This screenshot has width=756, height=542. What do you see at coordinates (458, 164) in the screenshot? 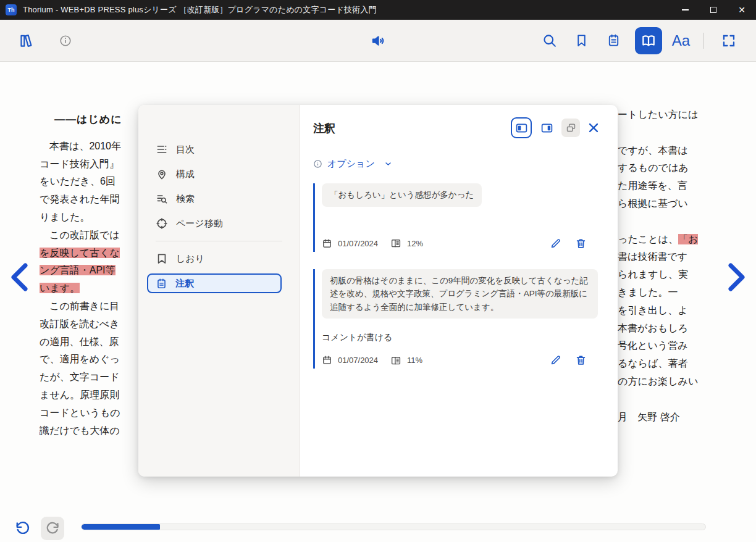
I see `options-toggle: オプション` at bounding box center [458, 164].